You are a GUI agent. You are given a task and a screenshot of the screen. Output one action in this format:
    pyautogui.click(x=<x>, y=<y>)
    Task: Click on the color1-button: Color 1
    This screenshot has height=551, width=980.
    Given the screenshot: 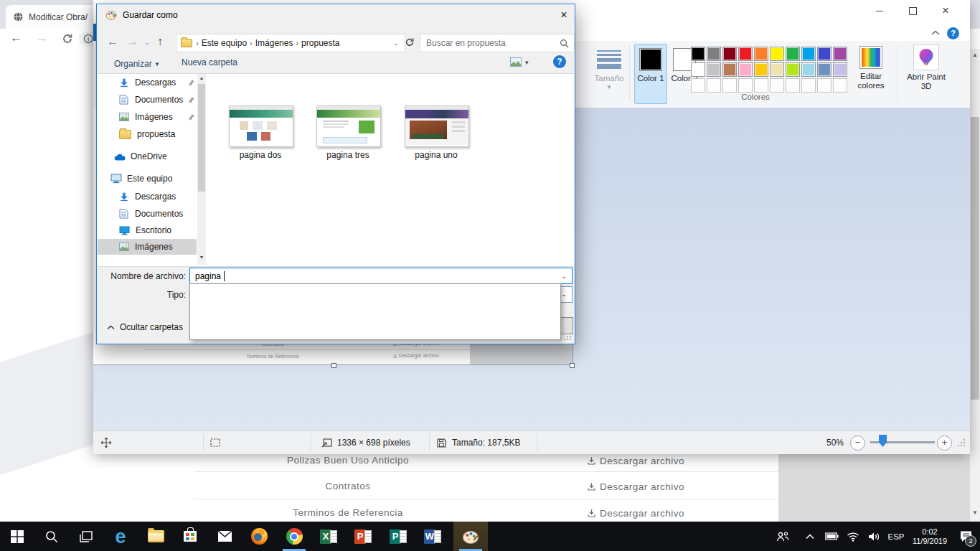 What is the action you would take?
    pyautogui.click(x=651, y=74)
    